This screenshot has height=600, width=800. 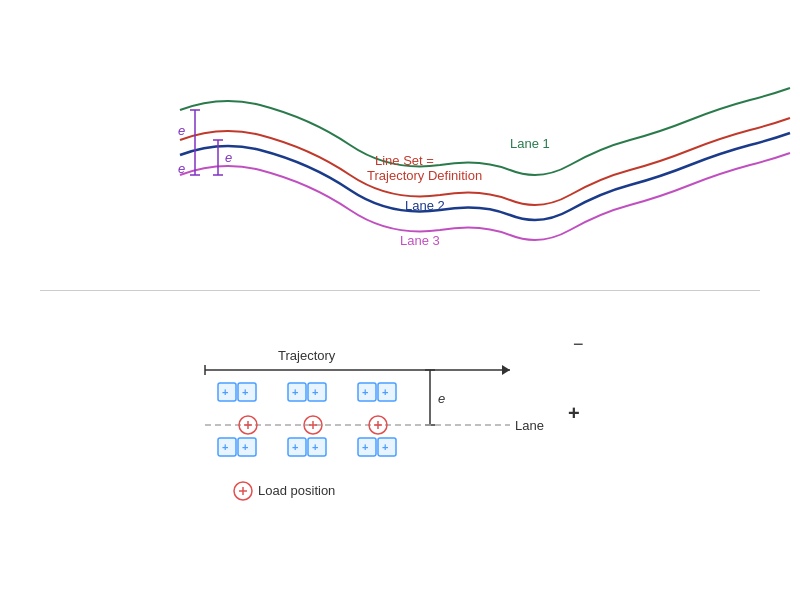 I want to click on svg-text: Lane 3, so click(x=420, y=240).